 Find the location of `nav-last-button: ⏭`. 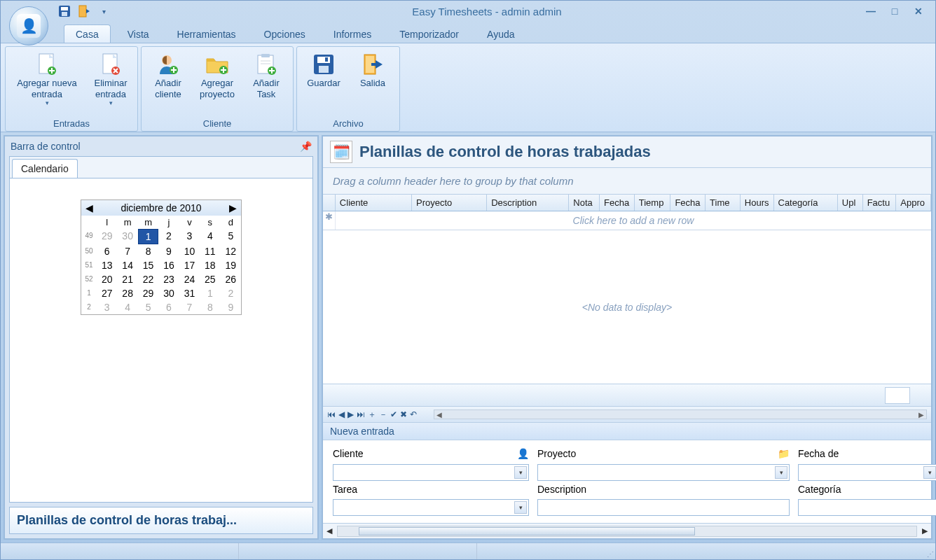

nav-last-button: ⏭ is located at coordinates (361, 414).